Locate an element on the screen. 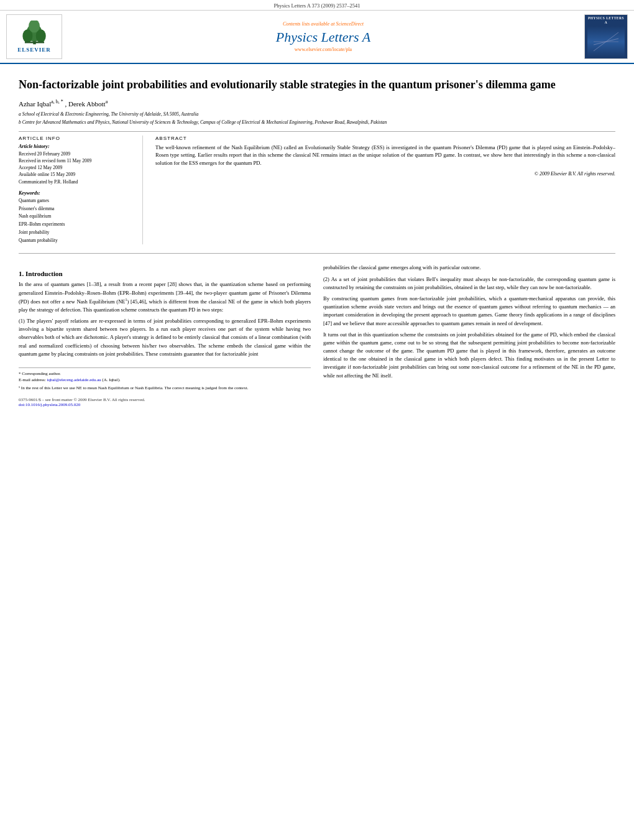 The image size is (634, 840). elsevier-tree-icon is located at coordinates (35, 33).